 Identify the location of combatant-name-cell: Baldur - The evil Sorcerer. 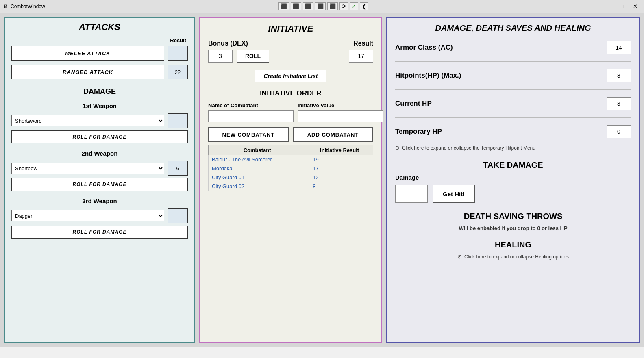
(257, 160).